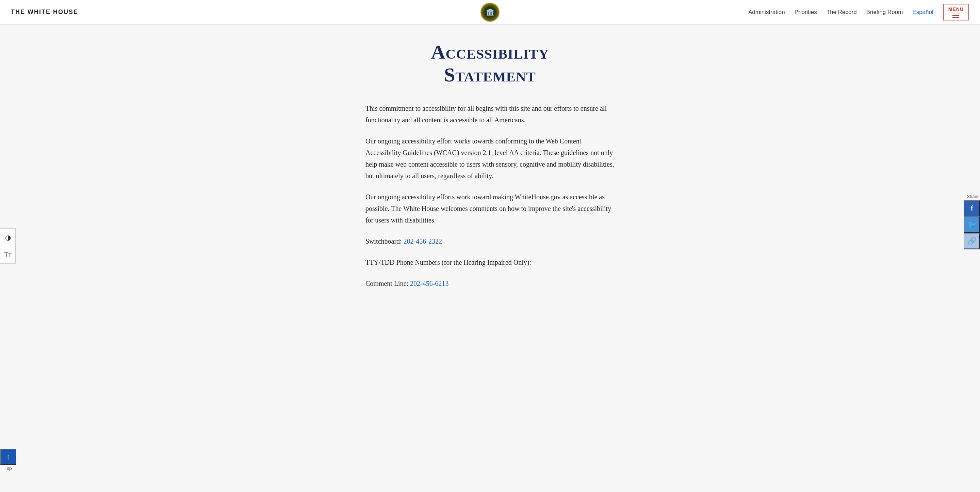 The image size is (980, 492). Describe the element at coordinates (859, 12) in the screenshot. I see `main-nav: Administration Priorities The Record Bri…` at that location.